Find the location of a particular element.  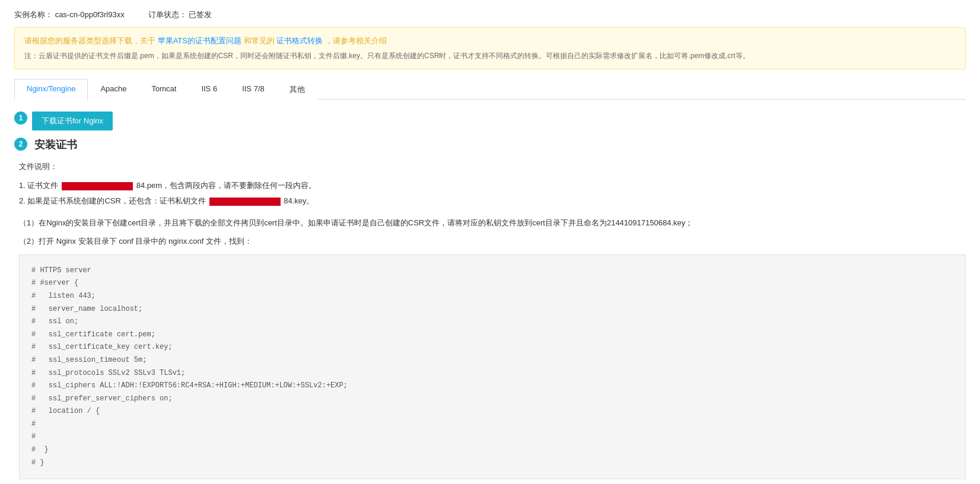

step1-badge: 1 is located at coordinates (21, 118).